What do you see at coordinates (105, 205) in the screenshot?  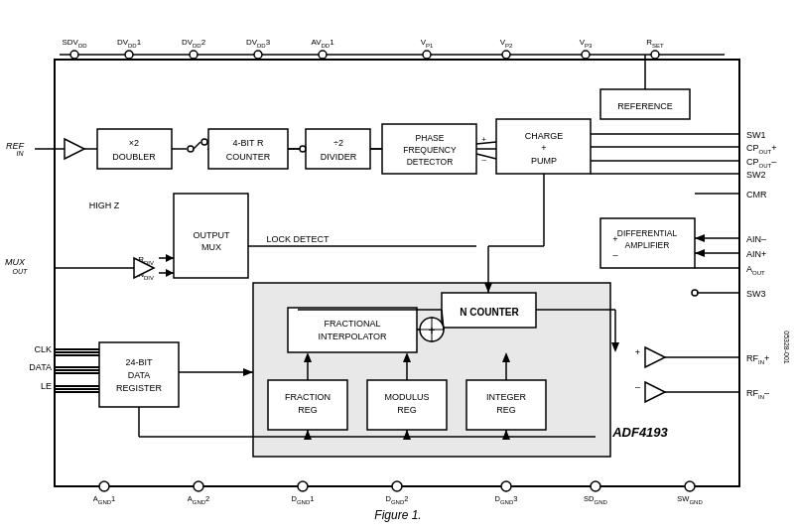 I see `svg-text: HIGH Z` at bounding box center [105, 205].